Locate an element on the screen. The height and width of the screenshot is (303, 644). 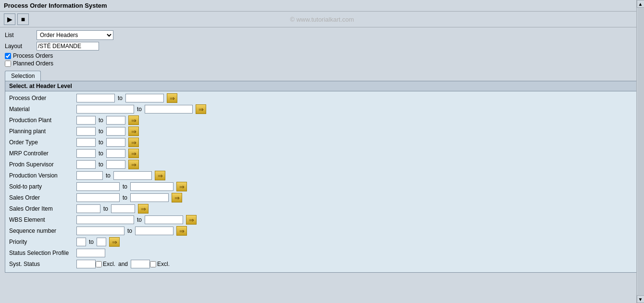
row-process-order: Process Order to ⇒ is located at coordinates (322, 98).